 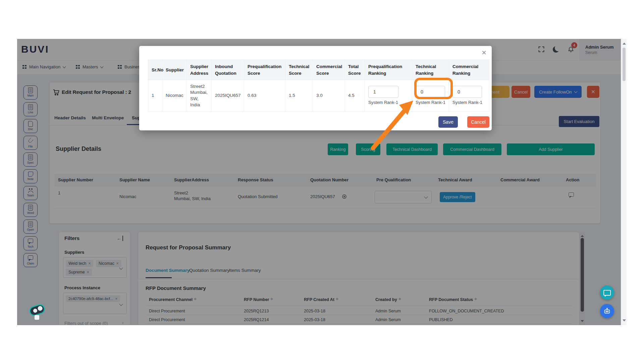 What do you see at coordinates (355, 70) in the screenshot?
I see `col-total-score: Total Score` at bounding box center [355, 70].